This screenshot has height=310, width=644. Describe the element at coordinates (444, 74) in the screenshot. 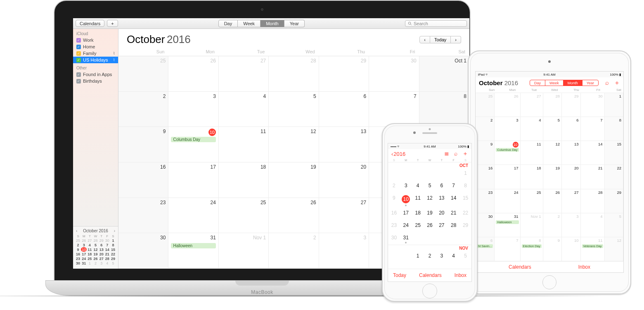

I see `day-cell: Oct 1` at that location.